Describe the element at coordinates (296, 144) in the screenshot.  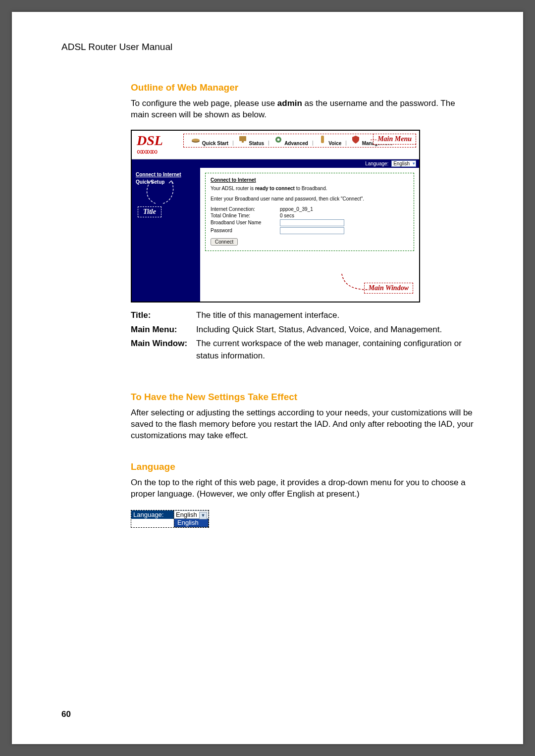
I see `menu-label: Advanced` at that location.